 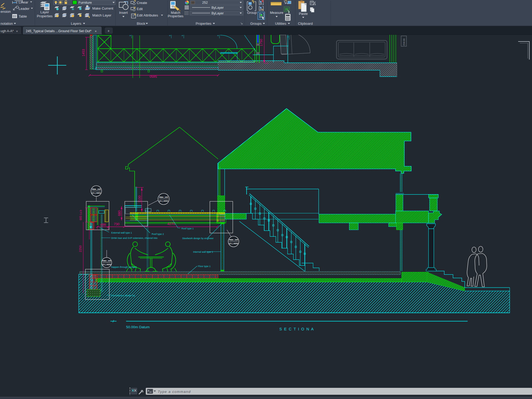 I want to click on svg-text: Paste, so click(x=303, y=14).